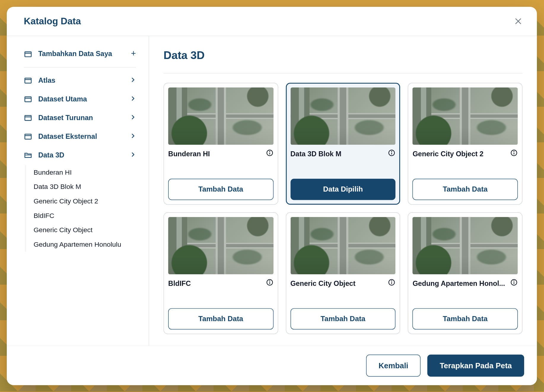 This screenshot has width=544, height=392. What do you see at coordinates (393, 366) in the screenshot?
I see `back-button: Kembali` at bounding box center [393, 366].